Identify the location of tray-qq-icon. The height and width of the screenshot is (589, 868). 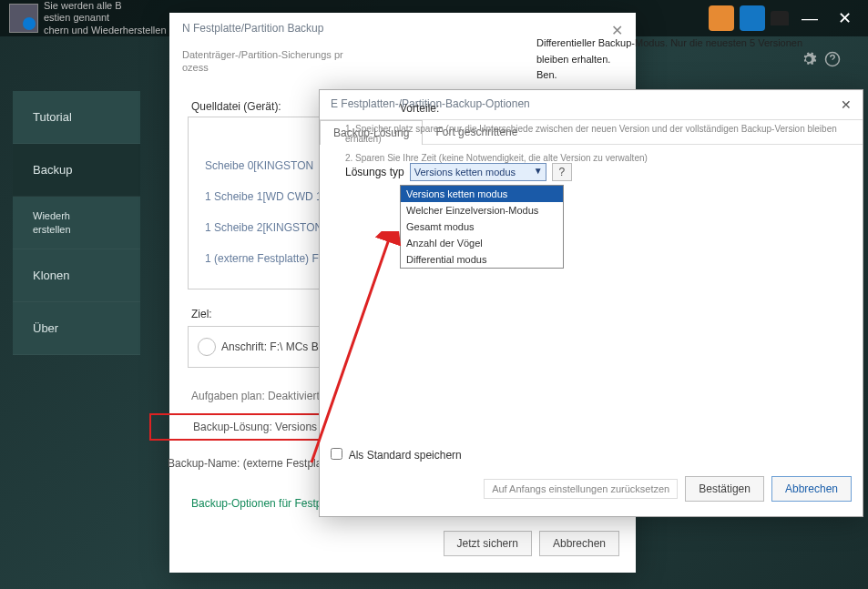
(752, 18).